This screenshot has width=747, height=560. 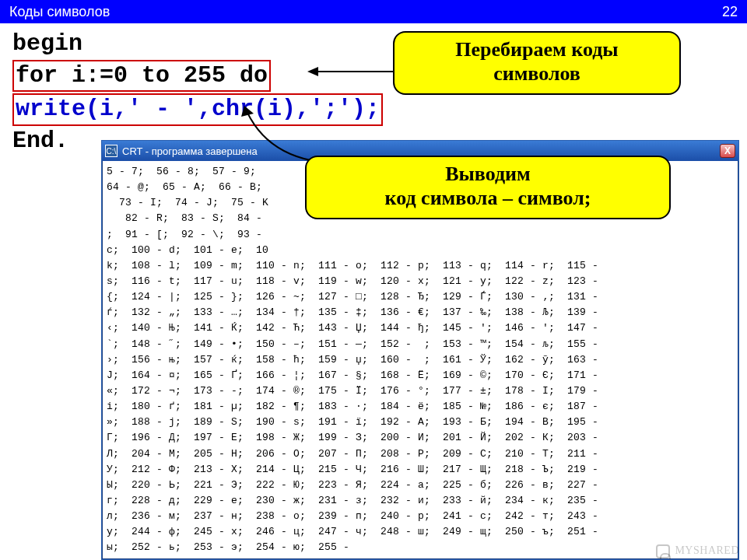 I want to click on slide-header: Коды символов 22, so click(x=374, y=12).